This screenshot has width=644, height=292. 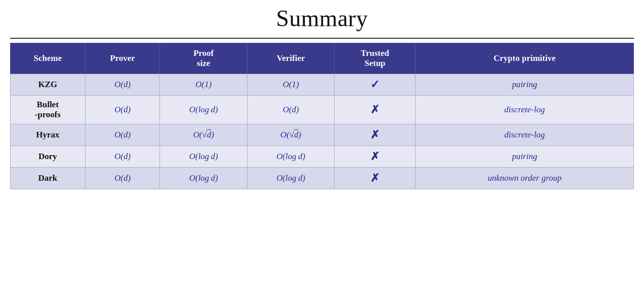 I want to click on cell-scheme: Dory, so click(x=48, y=157).